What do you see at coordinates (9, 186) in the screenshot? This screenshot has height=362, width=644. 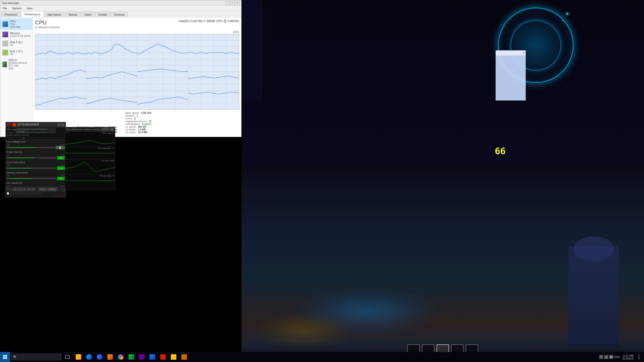 I see `ab-fs-min: Min` at bounding box center [9, 186].